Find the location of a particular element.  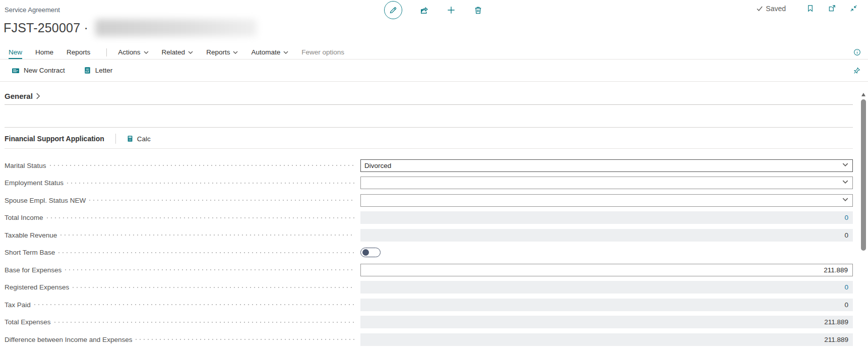

page-header: Service Agreement FJST-250007 · is located at coordinates (434, 23).